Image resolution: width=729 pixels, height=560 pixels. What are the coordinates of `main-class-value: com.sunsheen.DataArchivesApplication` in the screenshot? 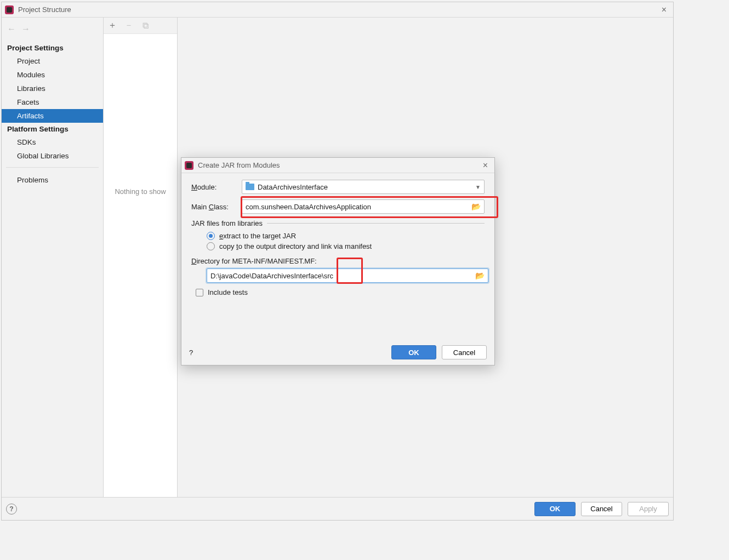 It's located at (308, 207).